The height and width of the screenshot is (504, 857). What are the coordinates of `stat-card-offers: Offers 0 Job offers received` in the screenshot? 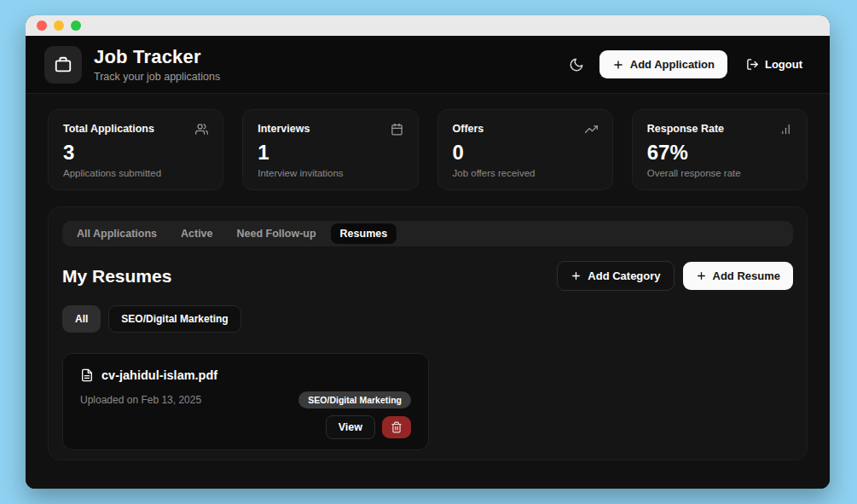 It's located at (525, 150).